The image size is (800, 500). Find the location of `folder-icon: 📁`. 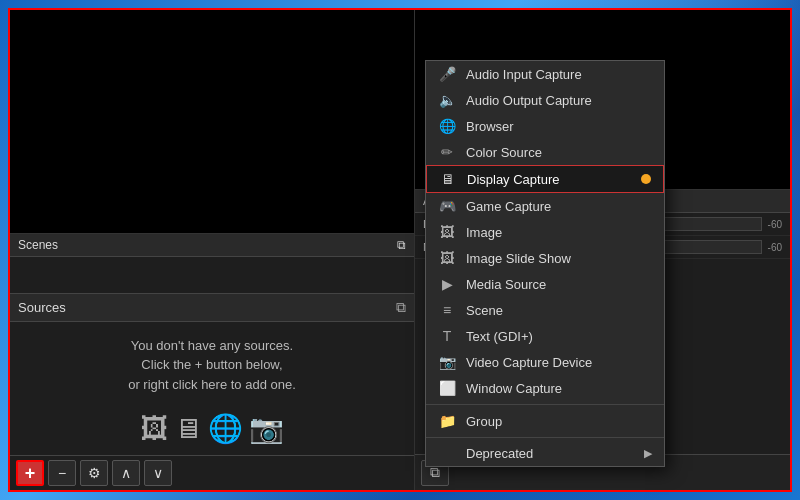

folder-icon: 📁 is located at coordinates (447, 421).